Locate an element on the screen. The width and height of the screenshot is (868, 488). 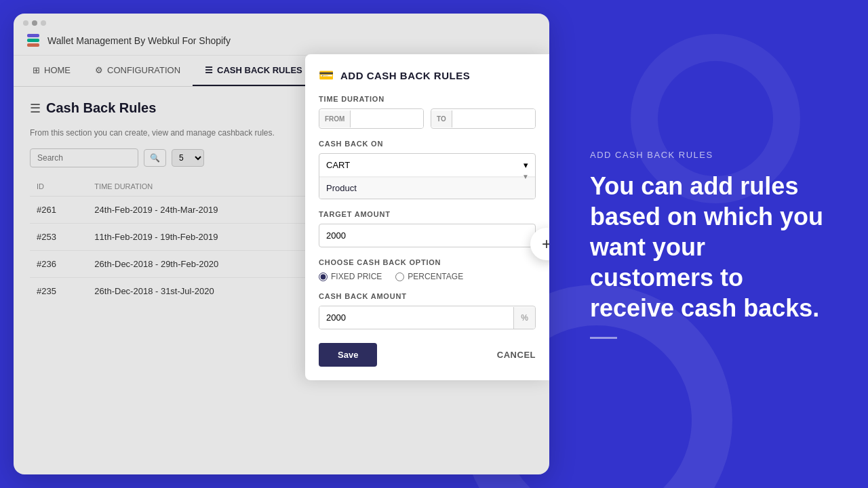
modal-footer: Save CANCEL is located at coordinates (427, 355).